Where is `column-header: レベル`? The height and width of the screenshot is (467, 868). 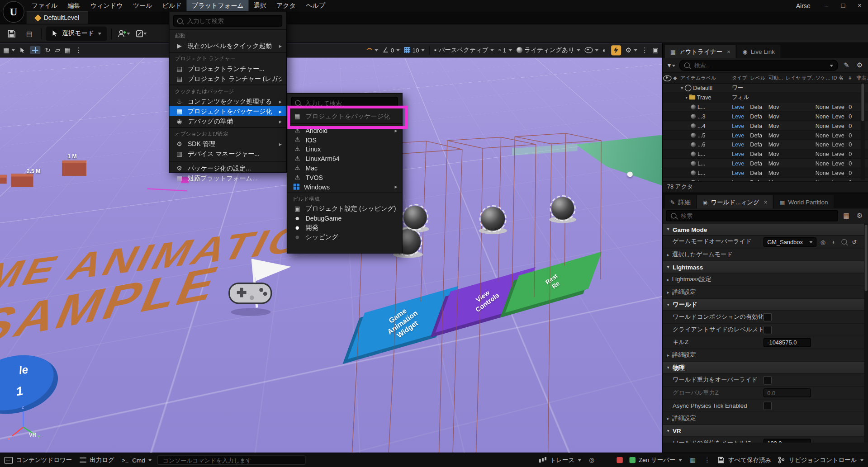
column-header: レベル is located at coordinates (758, 78).